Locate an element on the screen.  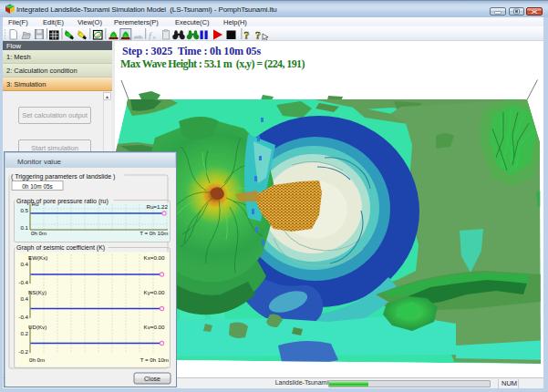
svg-text: UD(Kv) is located at coordinates (37, 326).